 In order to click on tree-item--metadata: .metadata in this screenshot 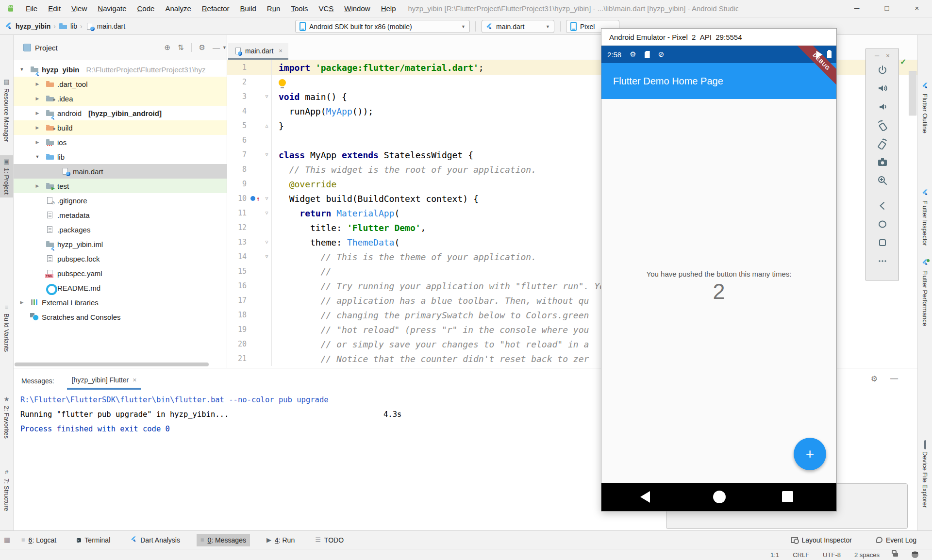, I will do `click(120, 215)`.